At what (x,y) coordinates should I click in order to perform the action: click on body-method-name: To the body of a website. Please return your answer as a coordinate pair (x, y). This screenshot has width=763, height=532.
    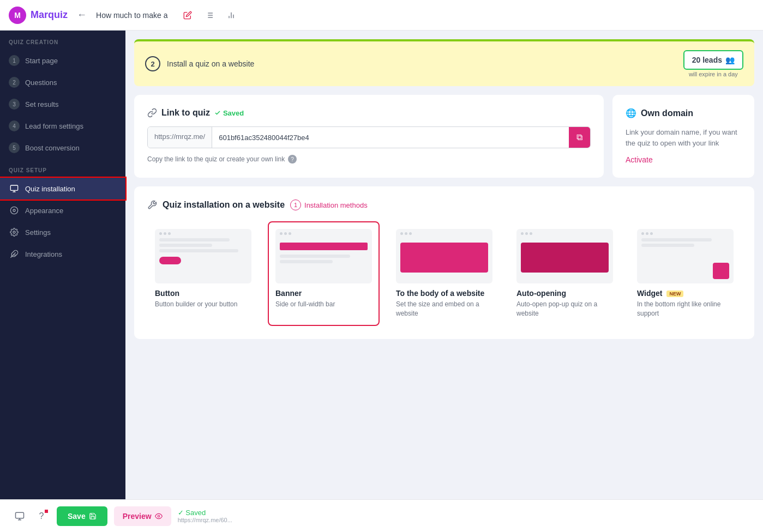
    Looking at the image, I should click on (444, 293).